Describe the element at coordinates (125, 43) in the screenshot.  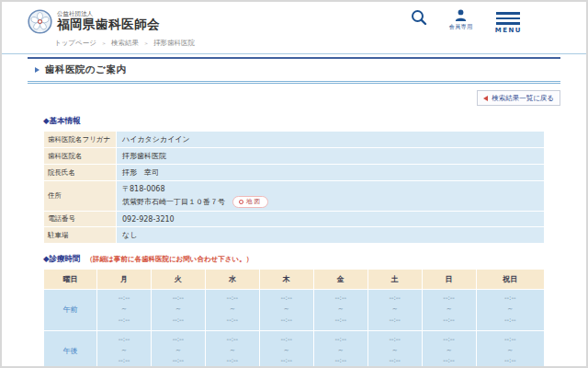
I see `breadcrumb-results-link: 検索結果` at that location.